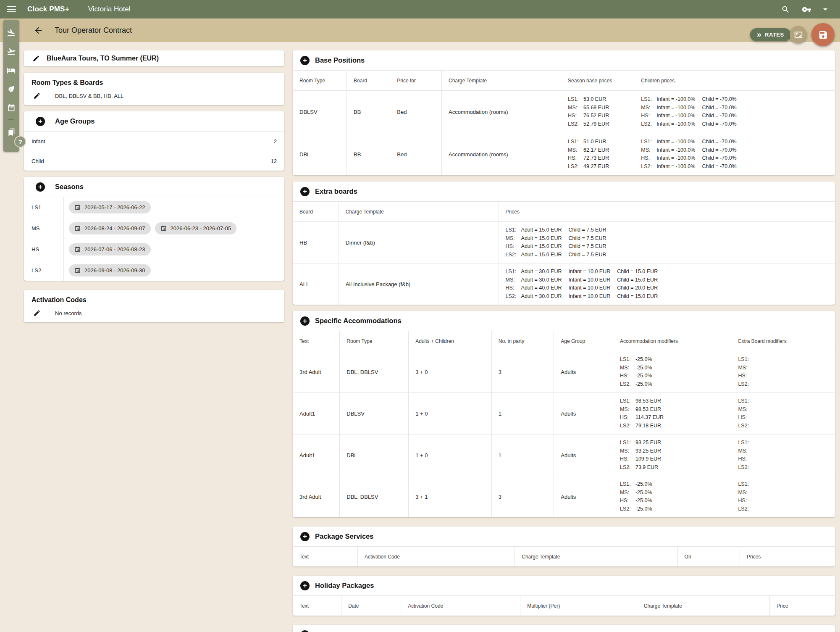 The width and height of the screenshot is (840, 632). What do you see at coordinates (20, 142) in the screenshot?
I see `help-button: ?` at bounding box center [20, 142].